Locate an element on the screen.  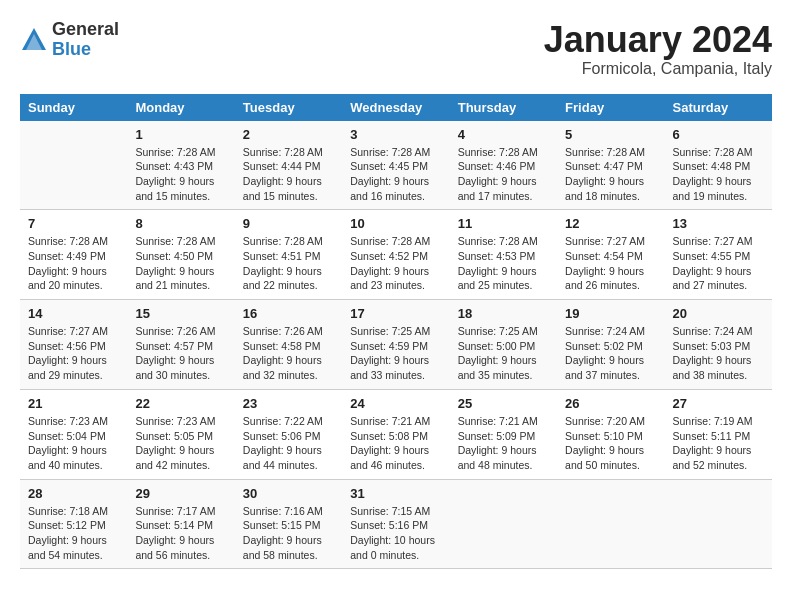
day-number: 23 is located at coordinates (288, 404).